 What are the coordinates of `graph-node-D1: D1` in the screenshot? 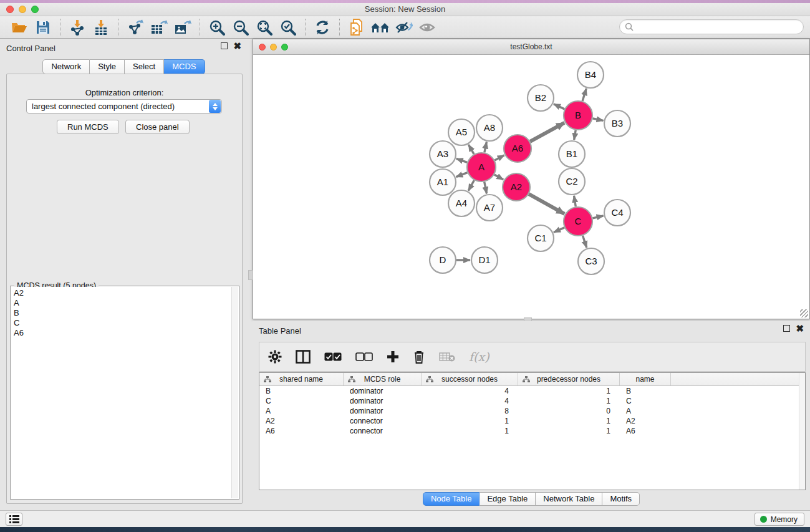 It's located at (485, 260).